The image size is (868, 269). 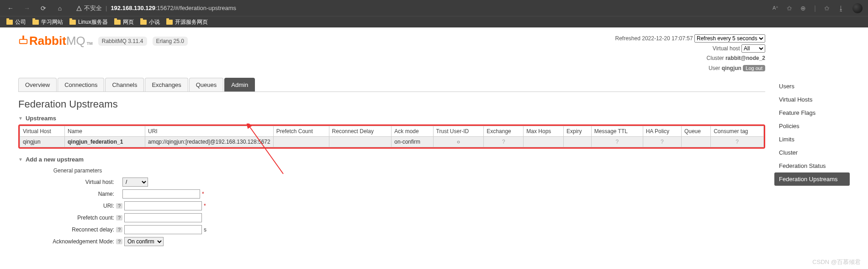 I want to click on refresh-interval-select: Refresh every 5 seconds, so click(x=730, y=38).